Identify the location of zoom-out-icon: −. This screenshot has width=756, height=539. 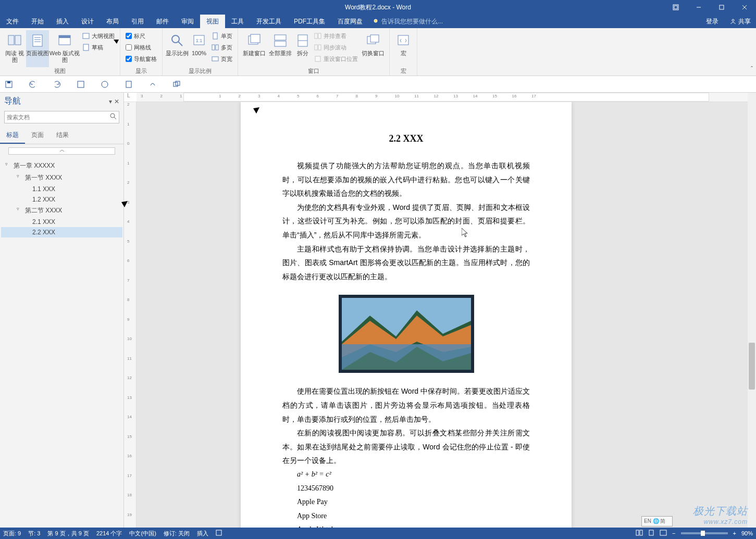
(674, 533).